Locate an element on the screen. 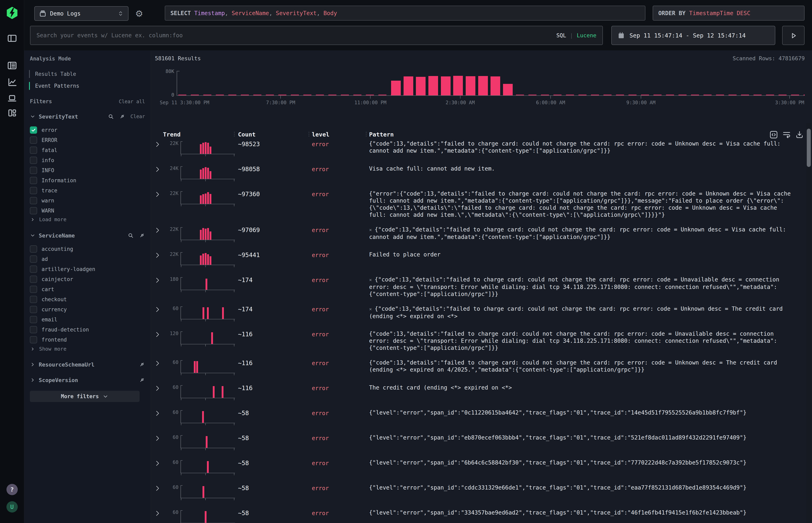 The height and width of the screenshot is (523, 812). scrollbar-thumb is located at coordinates (809, 148).